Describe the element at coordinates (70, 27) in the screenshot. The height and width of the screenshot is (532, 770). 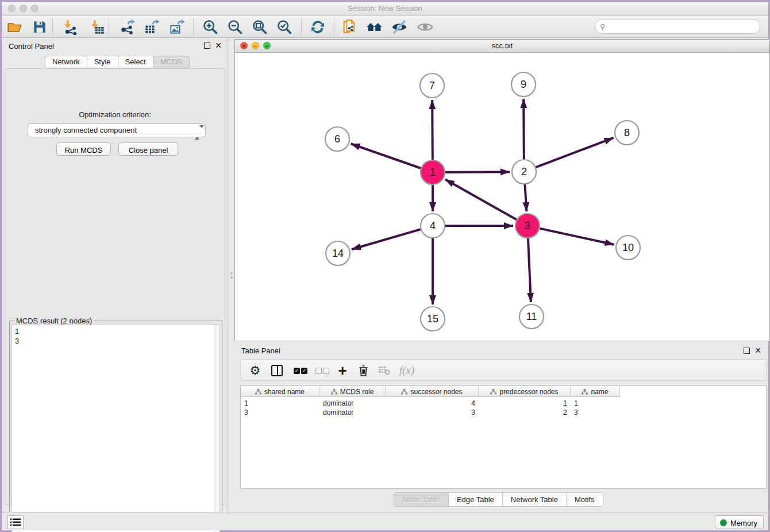
I see `import-network-icon` at that location.